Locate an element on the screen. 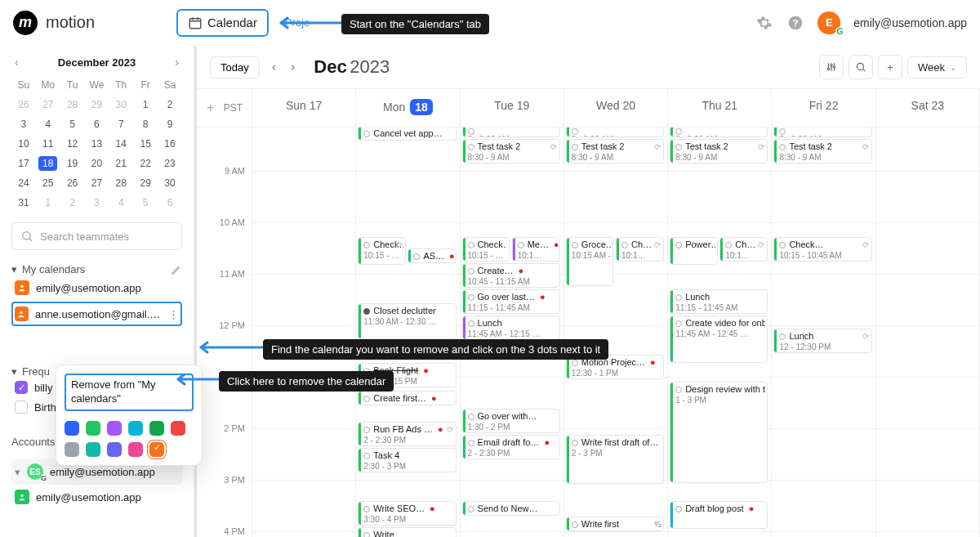 Image resolution: width=980 pixels, height=537 pixels. mini-cal-day: 16 is located at coordinates (170, 144).